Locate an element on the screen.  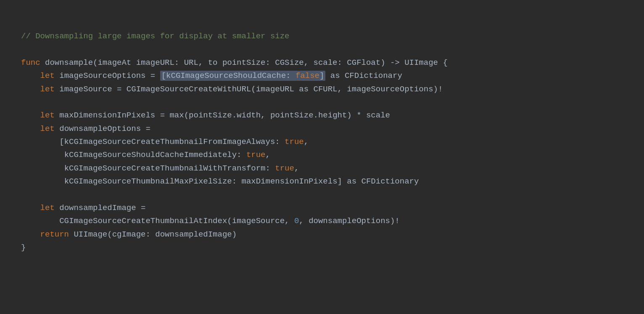
let-keyword-2: let is located at coordinates (48, 89).